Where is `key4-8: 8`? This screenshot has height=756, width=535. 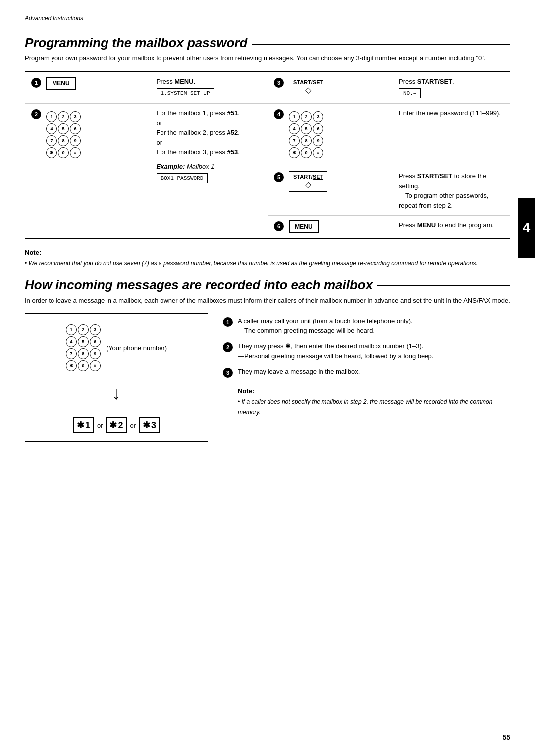
key4-8: 8 is located at coordinates (306, 141).